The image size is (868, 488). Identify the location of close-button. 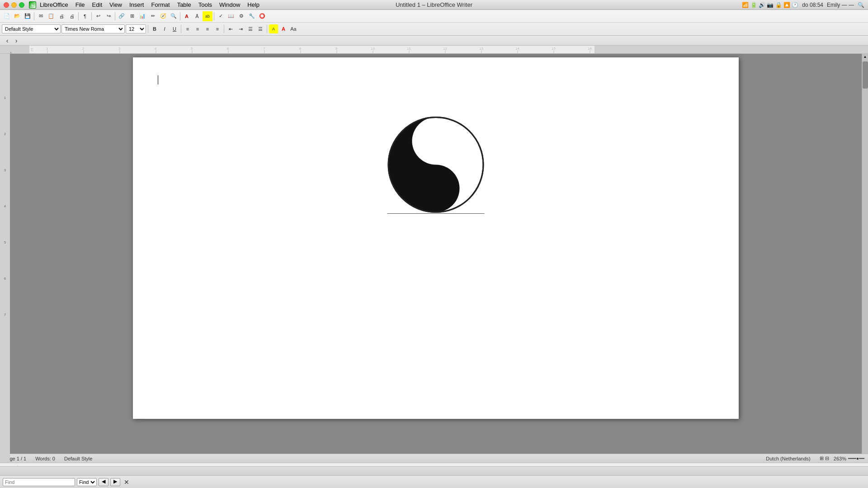
(6, 5).